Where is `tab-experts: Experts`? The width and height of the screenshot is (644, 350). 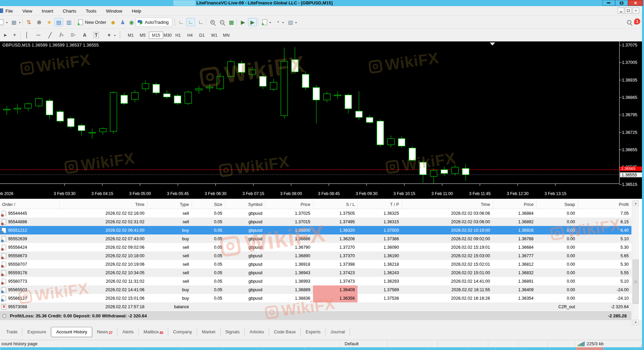
tab-experts: Experts is located at coordinates (313, 332).